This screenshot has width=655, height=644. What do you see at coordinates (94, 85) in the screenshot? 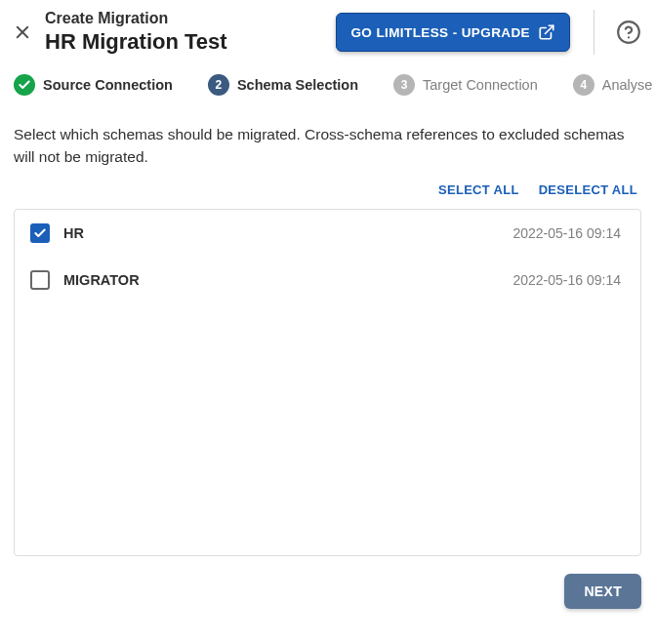
I see `step-source-connection: Source Connection` at bounding box center [94, 85].